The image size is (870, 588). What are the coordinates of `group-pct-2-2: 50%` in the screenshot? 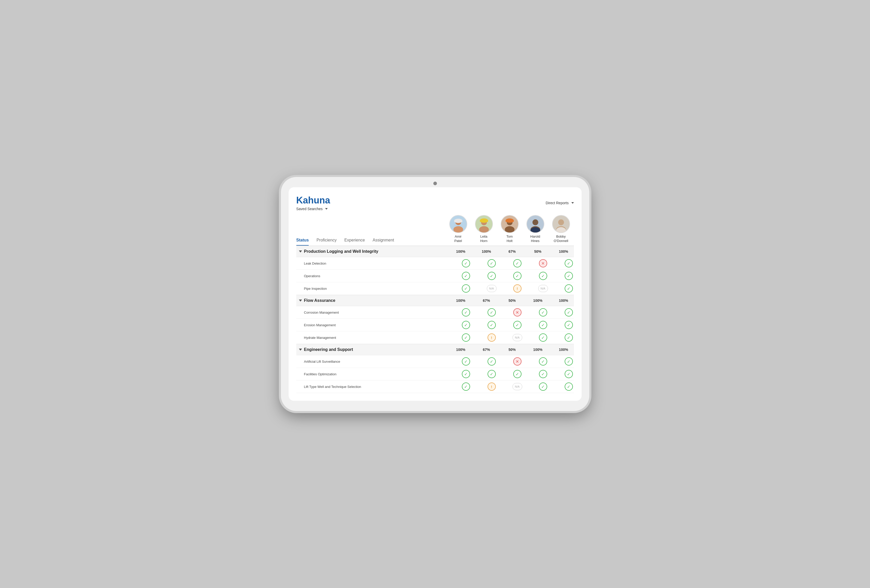 It's located at (512, 349).